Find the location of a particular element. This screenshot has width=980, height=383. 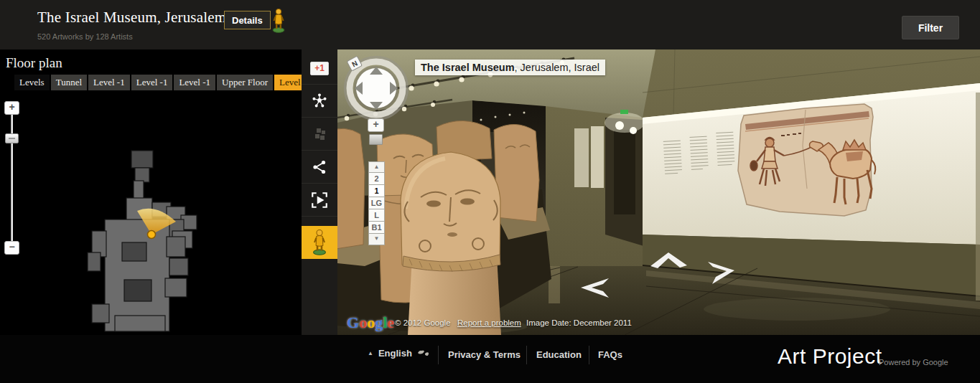

pegman-icon is located at coordinates (279, 21).